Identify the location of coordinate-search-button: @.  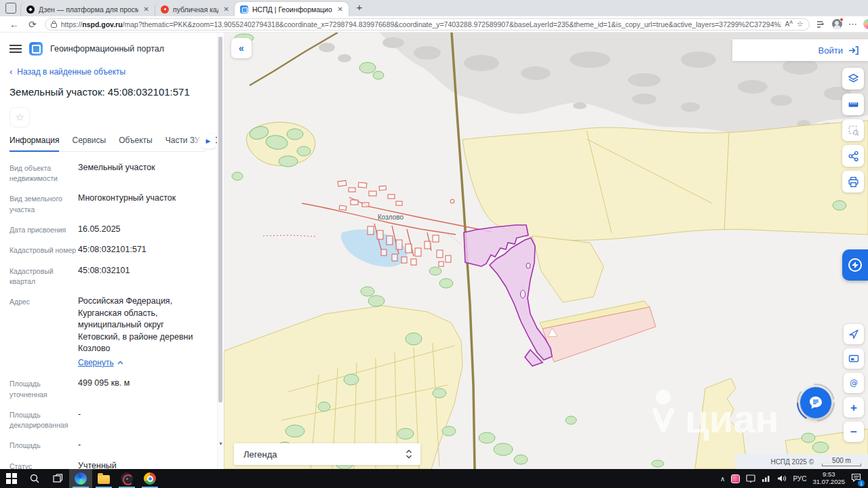
(854, 383).